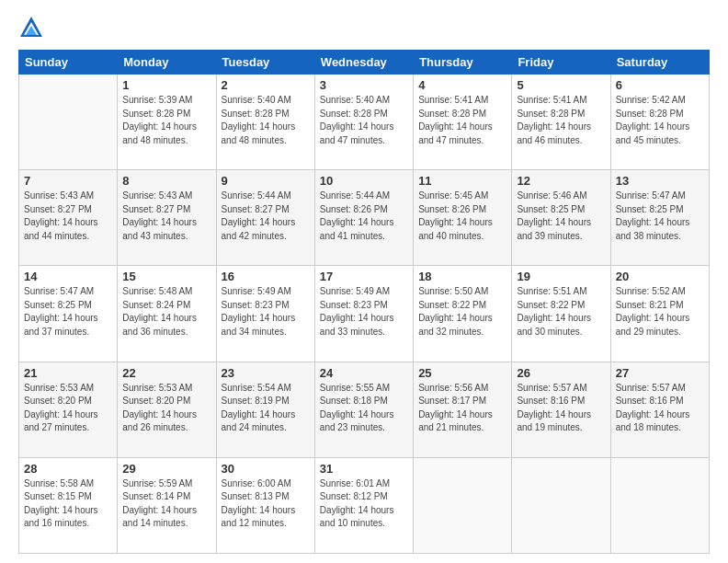  What do you see at coordinates (462, 216) in the screenshot?
I see `day-info: Sunrise: 5:45 AM Sunset: 8:26 PM Dayligh…` at bounding box center [462, 216].